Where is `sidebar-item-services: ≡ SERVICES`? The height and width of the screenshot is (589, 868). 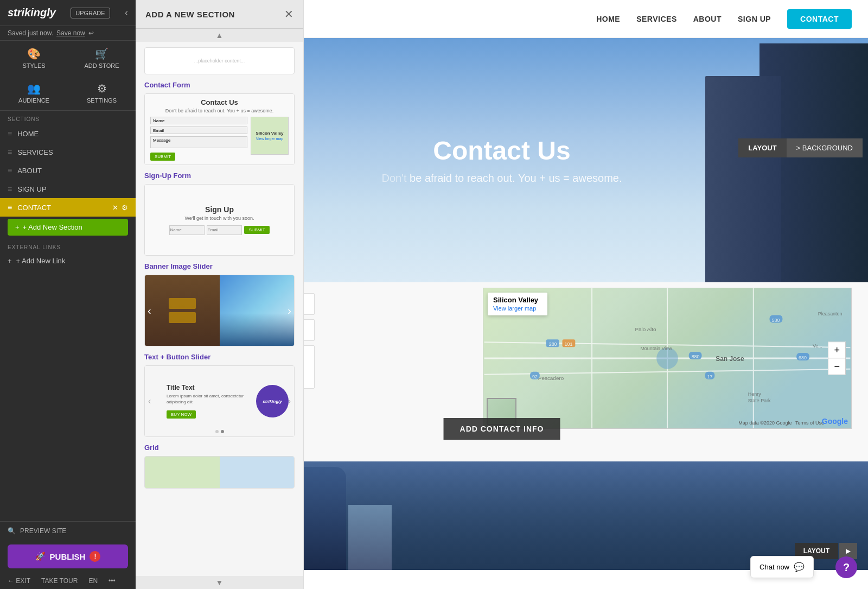
sidebar-item-services: ≡ SERVICES is located at coordinates (68, 152).